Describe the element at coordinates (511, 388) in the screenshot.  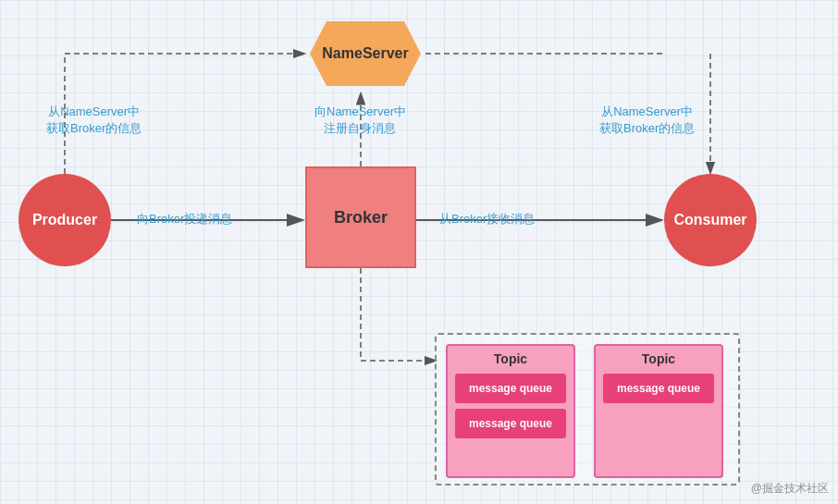
I see `mq-box-1-1: message queue` at that location.